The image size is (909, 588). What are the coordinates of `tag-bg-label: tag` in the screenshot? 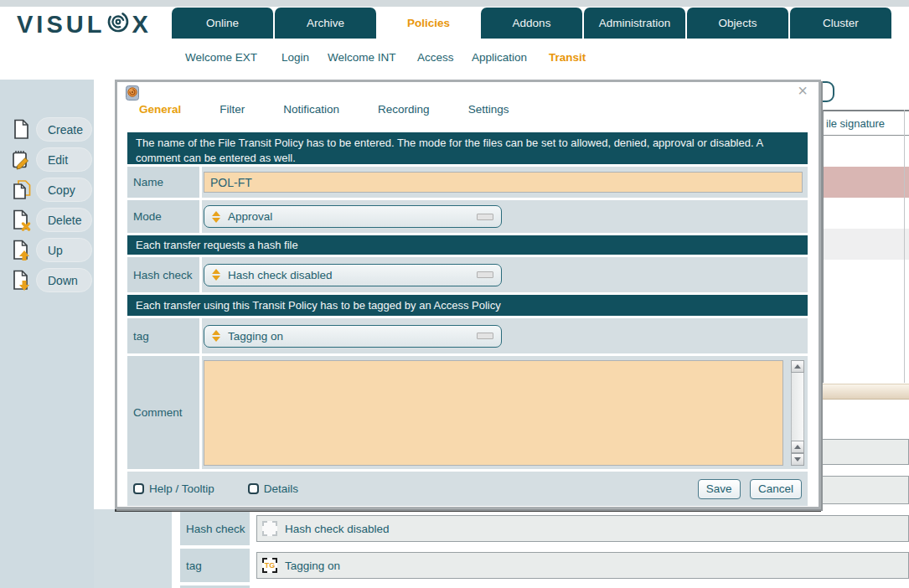 It's located at (214, 565).